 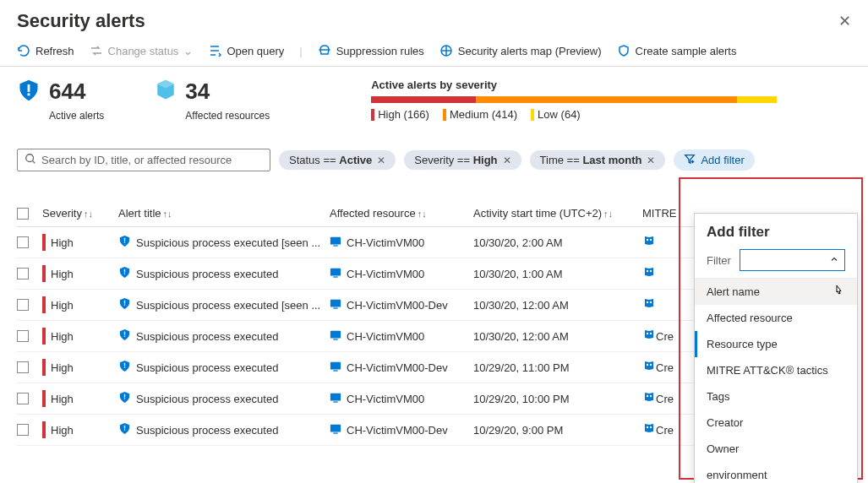 What do you see at coordinates (776, 473) in the screenshot?
I see `dd-environment: environment` at bounding box center [776, 473].